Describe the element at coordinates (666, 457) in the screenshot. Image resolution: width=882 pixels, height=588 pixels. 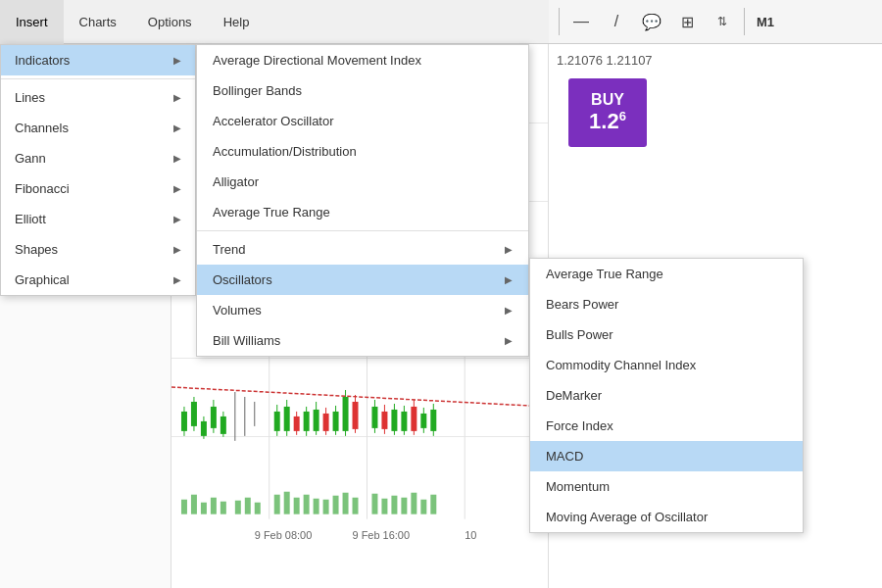
I see `menu-macd: MACD` at that location.